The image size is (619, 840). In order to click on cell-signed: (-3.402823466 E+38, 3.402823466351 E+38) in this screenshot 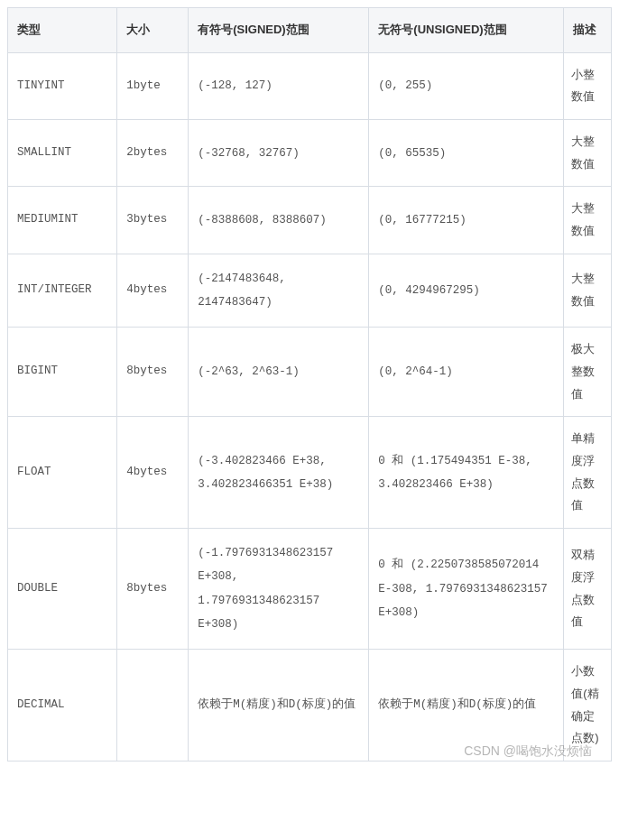, I will do `click(279, 473)`.